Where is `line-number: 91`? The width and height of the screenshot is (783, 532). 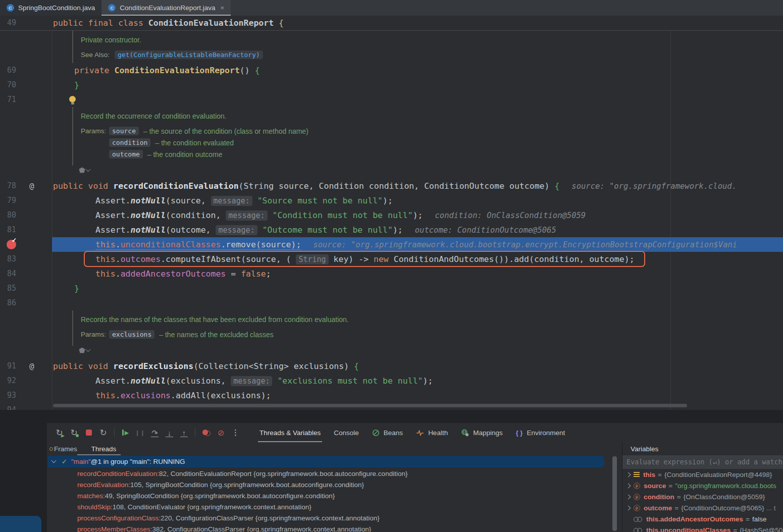 line-number: 91 is located at coordinates (12, 366).